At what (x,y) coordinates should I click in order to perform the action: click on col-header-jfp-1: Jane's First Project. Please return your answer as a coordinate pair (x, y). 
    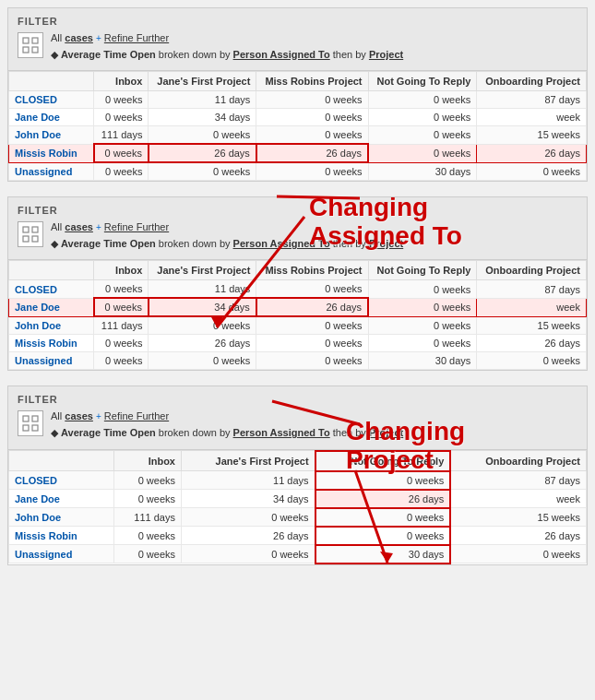
    Looking at the image, I should click on (203, 81).